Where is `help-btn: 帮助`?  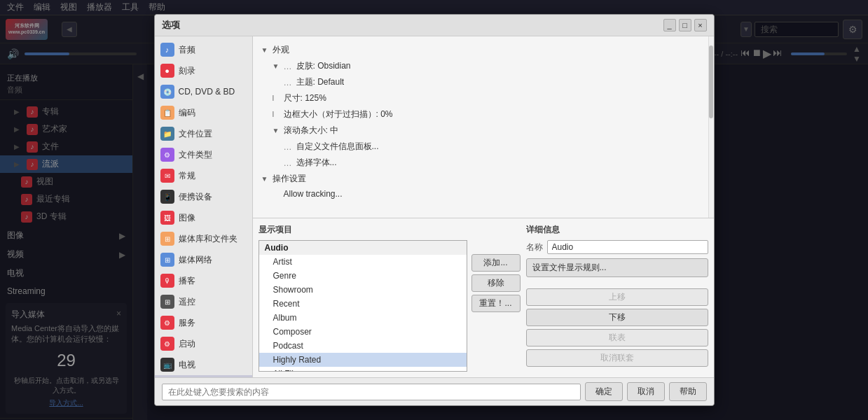
help-btn: 帮助 is located at coordinates (688, 392).